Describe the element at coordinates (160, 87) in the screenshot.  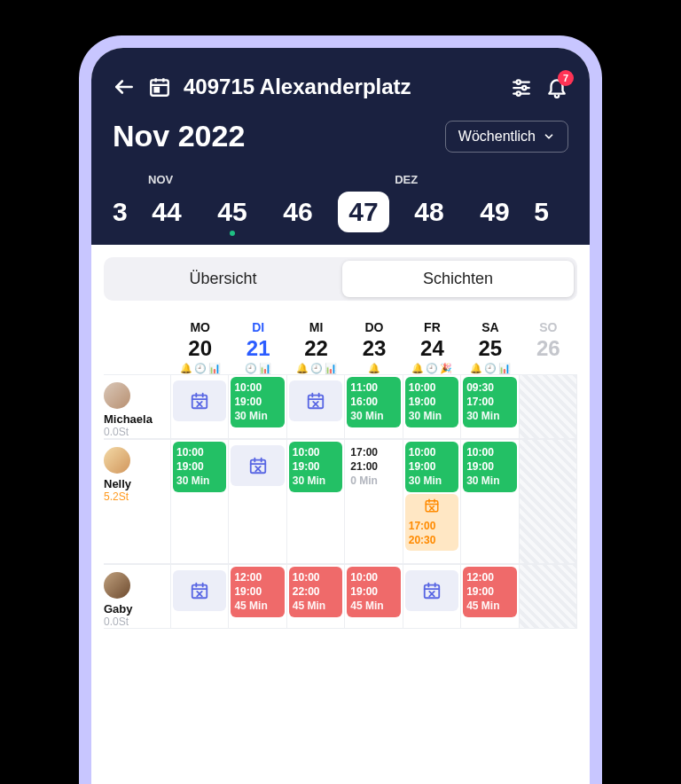
I see `calendar-icon` at that location.